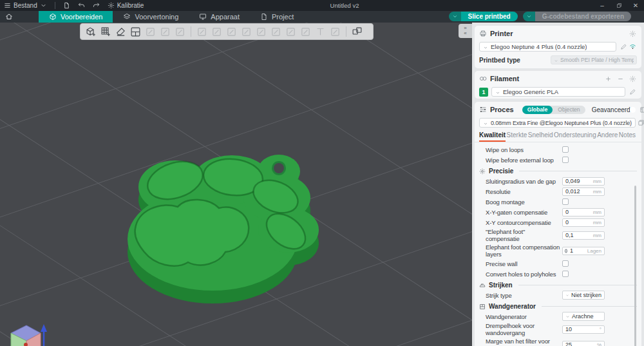 The width and height of the screenshot is (644, 346). Describe the element at coordinates (455, 17) in the screenshot. I see `slice-dropdown` at that location.